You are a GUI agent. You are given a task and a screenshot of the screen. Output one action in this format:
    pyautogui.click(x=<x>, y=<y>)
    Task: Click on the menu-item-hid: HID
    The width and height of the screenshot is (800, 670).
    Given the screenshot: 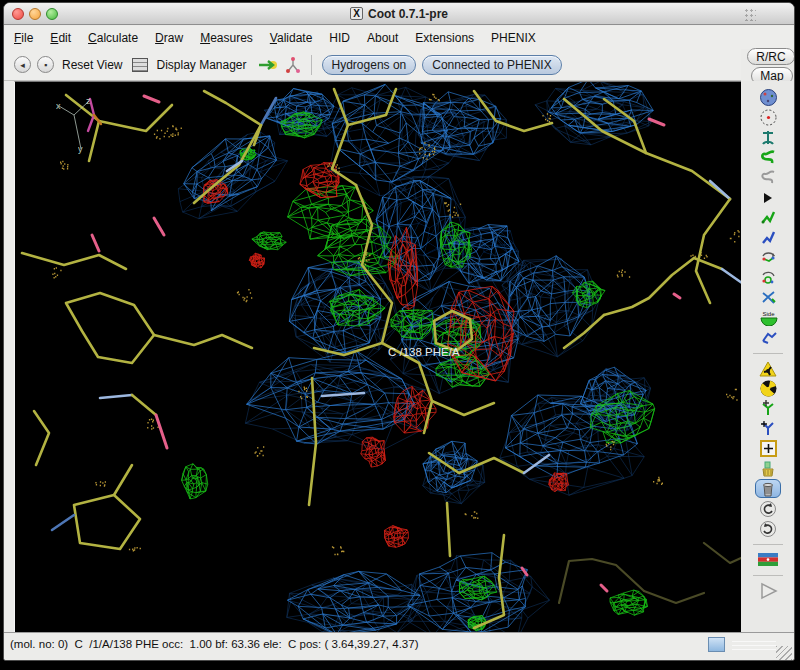 What is the action you would take?
    pyautogui.click(x=340, y=38)
    